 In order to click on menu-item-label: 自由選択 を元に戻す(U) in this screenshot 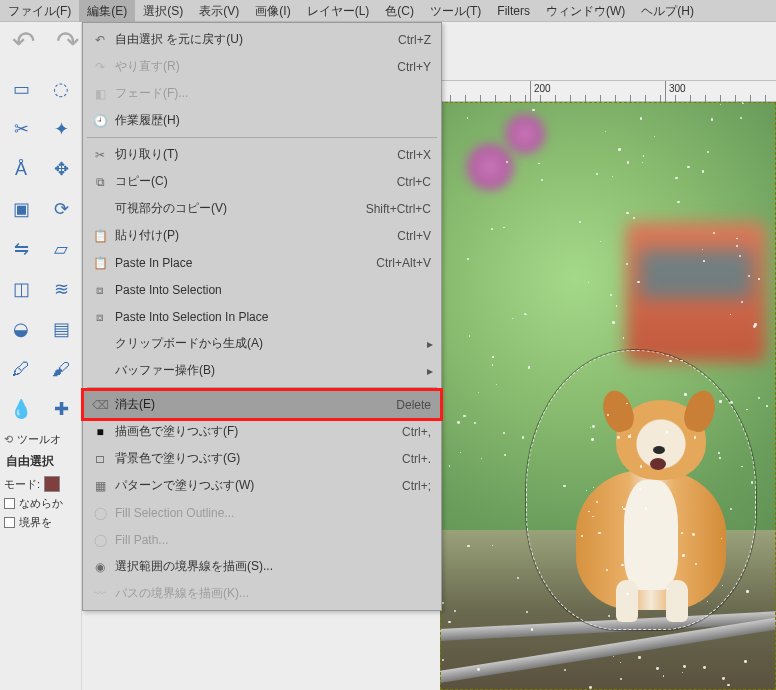, I will do `click(246, 40)`.